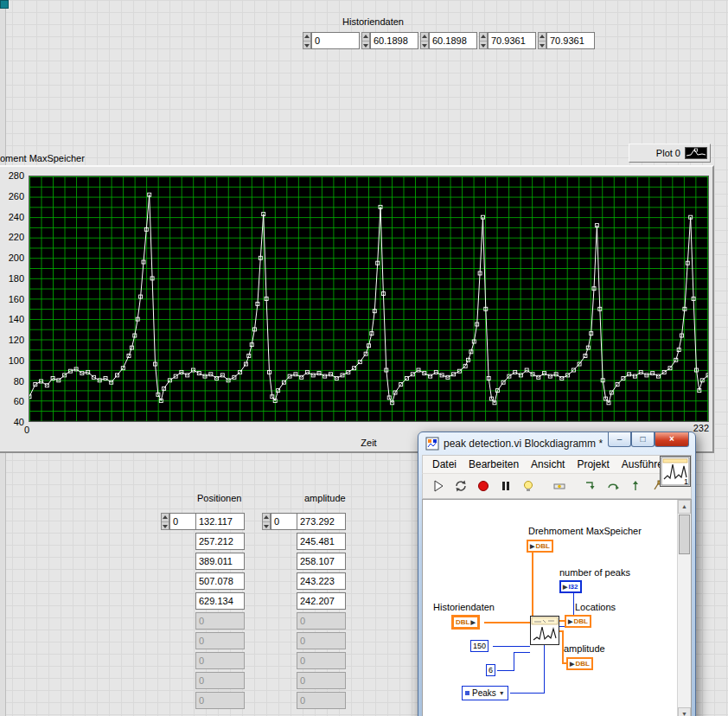  I want to click on wire-width, so click(514, 661).